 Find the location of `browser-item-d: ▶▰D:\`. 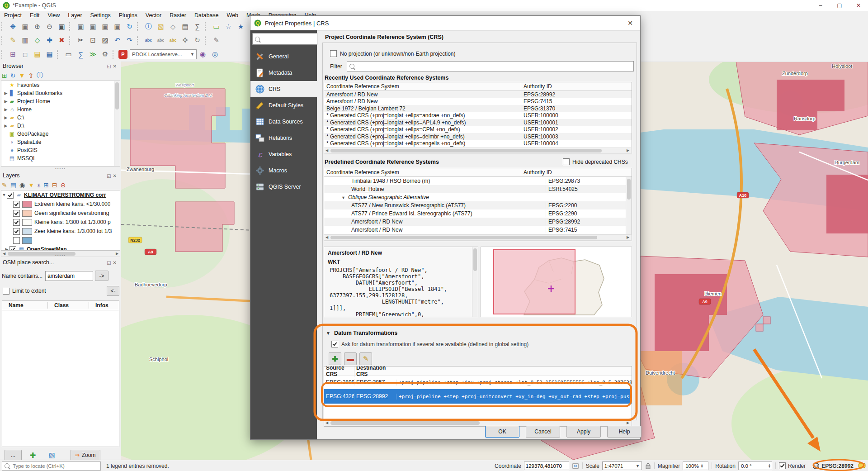

browser-item-d: ▶▰D:\ is located at coordinates (61, 126).